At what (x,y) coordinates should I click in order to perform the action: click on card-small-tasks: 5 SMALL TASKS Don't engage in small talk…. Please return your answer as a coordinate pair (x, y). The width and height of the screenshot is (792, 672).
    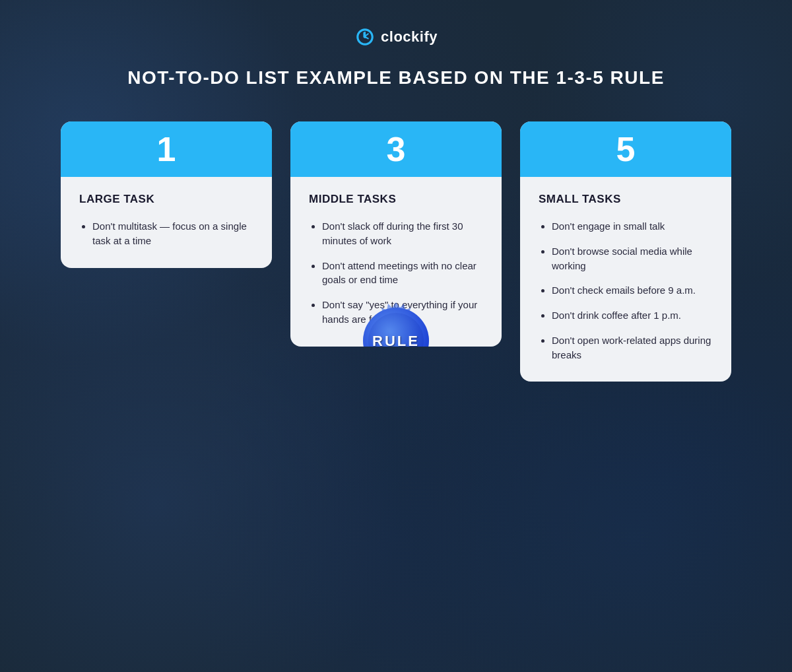
    Looking at the image, I should click on (626, 252).